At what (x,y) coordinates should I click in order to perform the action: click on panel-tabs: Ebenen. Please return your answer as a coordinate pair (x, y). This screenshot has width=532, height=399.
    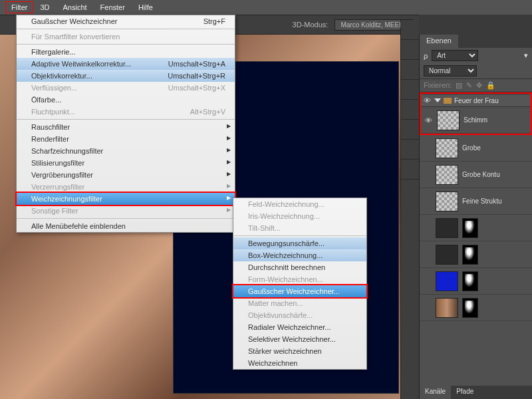
    Looking at the image, I should click on (476, 41).